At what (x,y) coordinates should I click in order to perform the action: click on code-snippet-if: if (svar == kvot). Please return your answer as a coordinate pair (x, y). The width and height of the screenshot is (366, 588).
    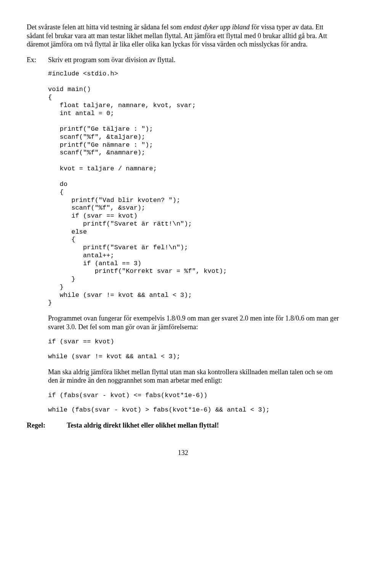
    Looking at the image, I should click on (194, 342).